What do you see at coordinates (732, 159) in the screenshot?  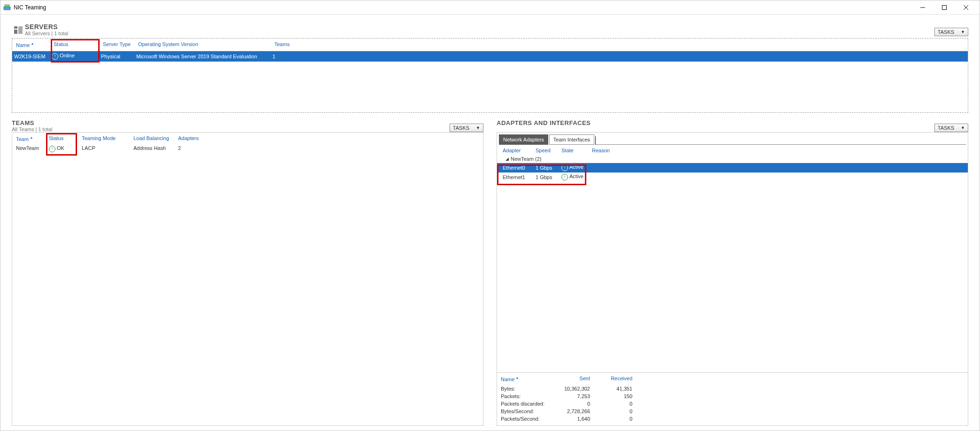 I see `adapter-group-row: ◢ NewTeam (2)` at bounding box center [732, 159].